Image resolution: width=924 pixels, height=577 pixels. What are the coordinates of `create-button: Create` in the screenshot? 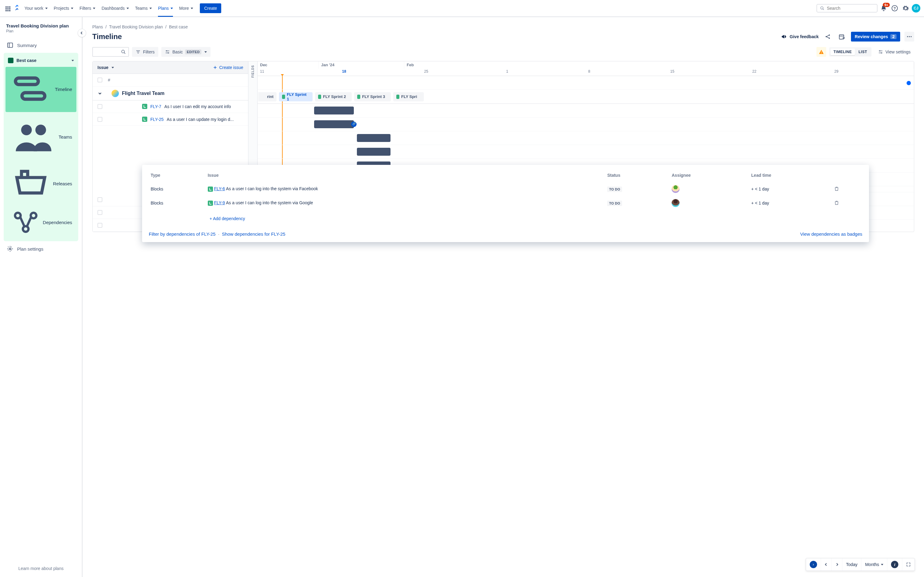 It's located at (210, 8).